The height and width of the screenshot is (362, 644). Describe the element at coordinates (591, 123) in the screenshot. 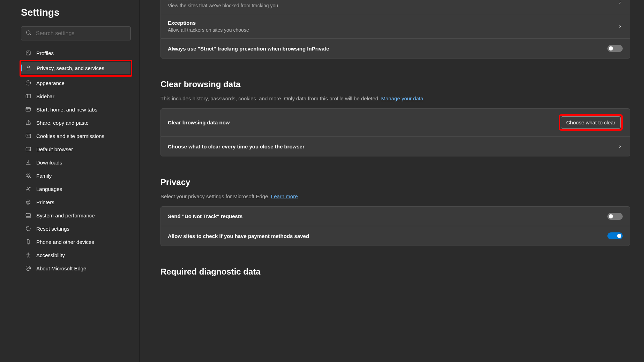

I see `choose-what-to-clear-button: Choose what to clear` at that location.